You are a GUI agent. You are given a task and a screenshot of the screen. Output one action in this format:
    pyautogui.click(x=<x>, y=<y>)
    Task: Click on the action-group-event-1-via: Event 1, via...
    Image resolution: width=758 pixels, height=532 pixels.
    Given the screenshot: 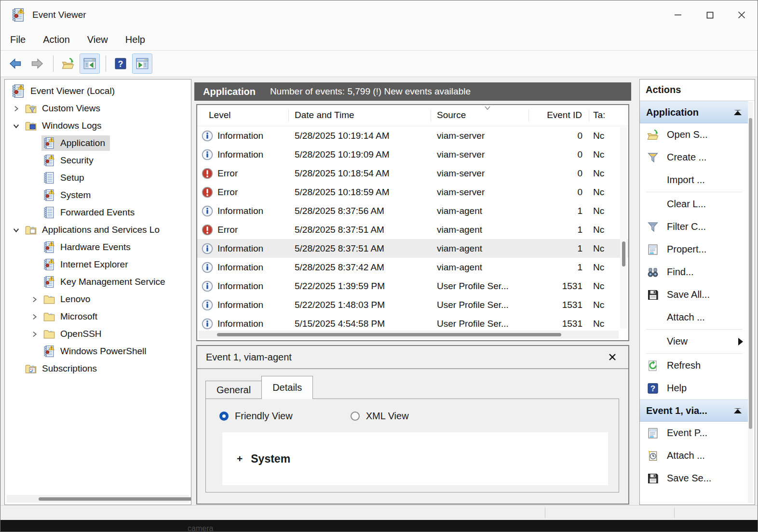 What is the action you would take?
    pyautogui.click(x=694, y=411)
    